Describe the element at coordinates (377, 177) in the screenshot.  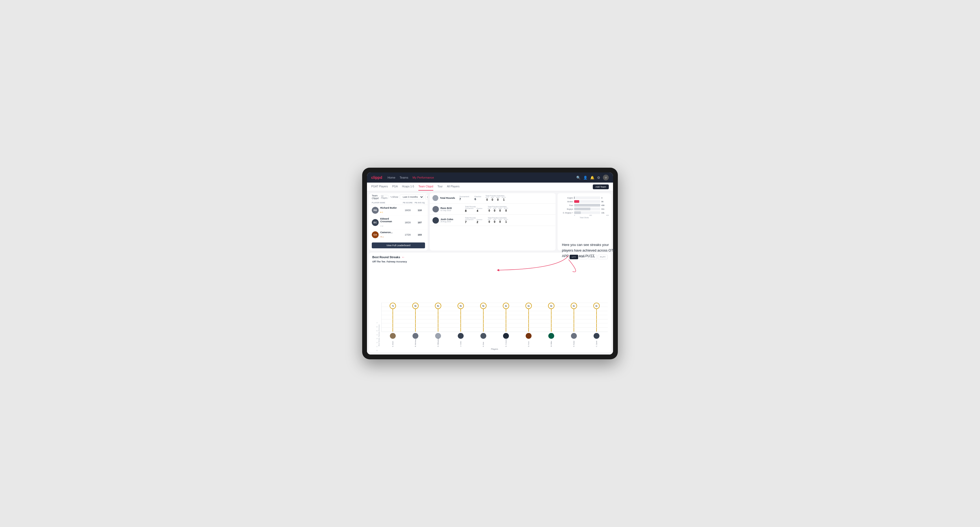
I see `app-logo: clippd` at that location.